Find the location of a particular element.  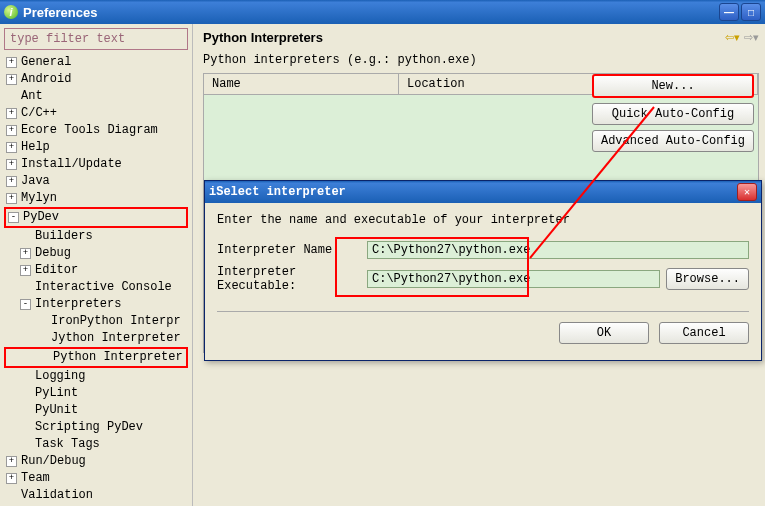

tree-item: +Debug is located at coordinates (96, 254).